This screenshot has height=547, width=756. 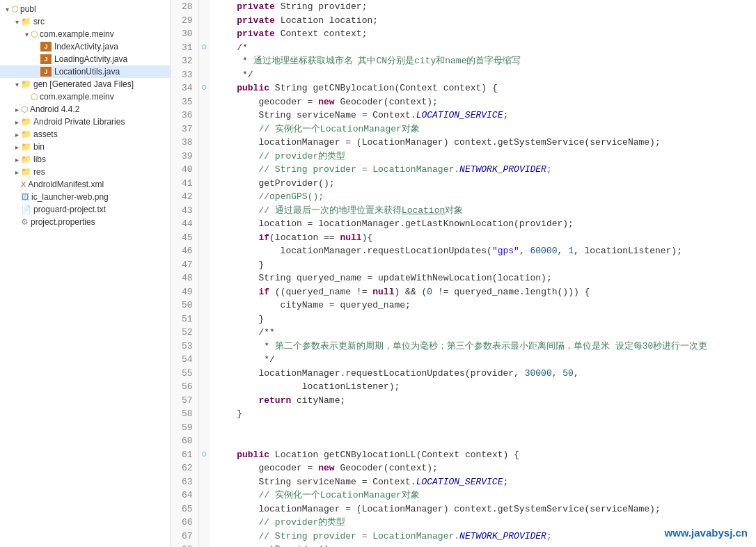 I want to click on table-row: 46 locationManager.requestLocationUpdate…, so click(x=464, y=251).